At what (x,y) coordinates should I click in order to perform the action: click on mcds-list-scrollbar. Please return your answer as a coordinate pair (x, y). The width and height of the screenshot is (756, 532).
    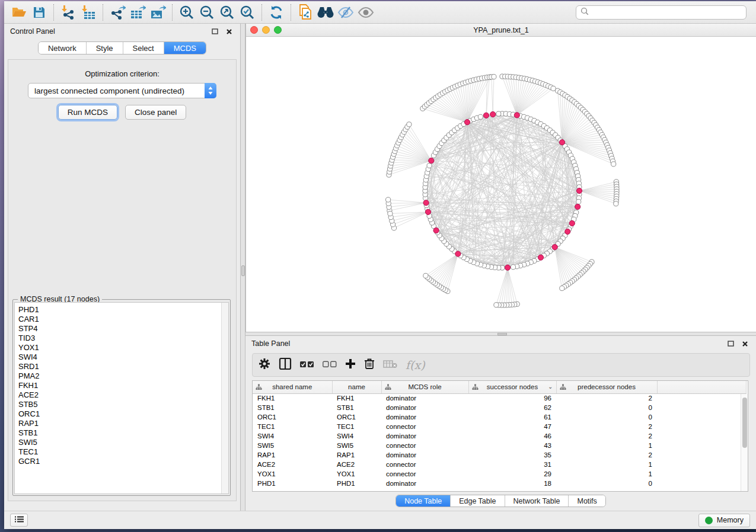
    Looking at the image, I should click on (225, 398).